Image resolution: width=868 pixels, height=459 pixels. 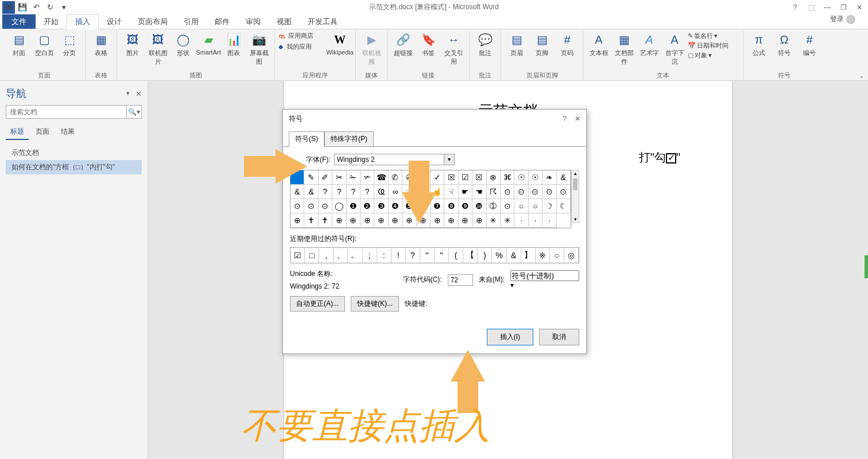 What do you see at coordinates (827, 7) in the screenshot?
I see `minimize-icon: —` at bounding box center [827, 7].